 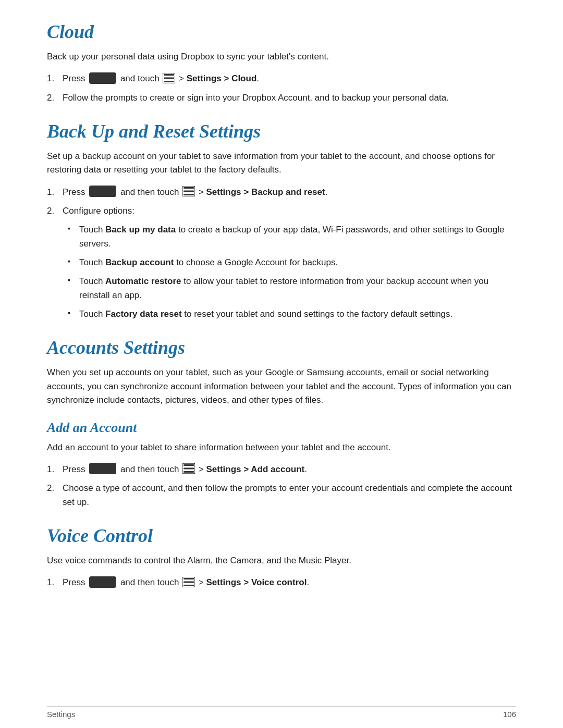 What do you see at coordinates (282, 486) in the screenshot?
I see `add-account-steps: 1. Press and then touch > Settings > Add…` at bounding box center [282, 486].